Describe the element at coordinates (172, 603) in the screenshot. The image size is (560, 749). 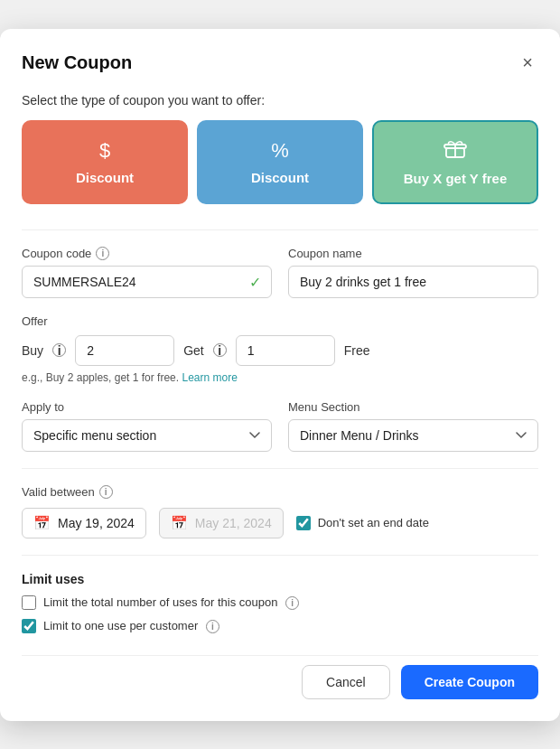
I see `total-limit-label: Limit the total number of uses for this …` at that location.